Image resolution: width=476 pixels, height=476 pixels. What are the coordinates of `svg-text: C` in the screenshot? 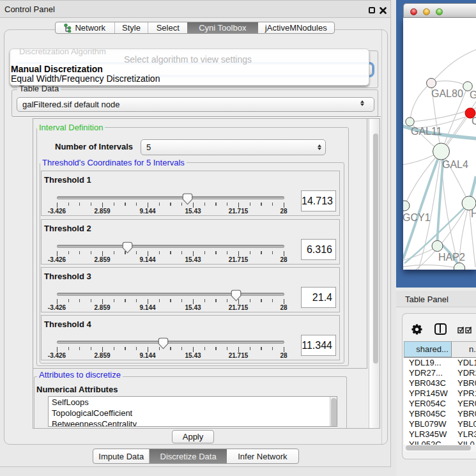 It's located at (474, 121).